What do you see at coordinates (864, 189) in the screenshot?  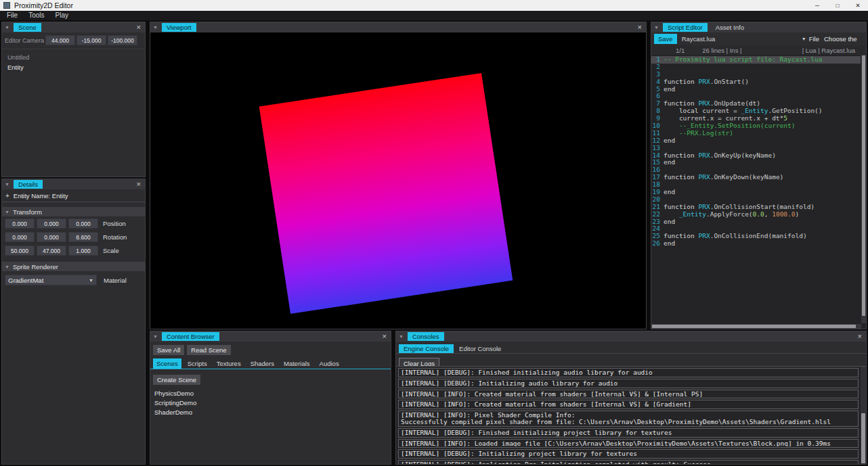 I see `vertical-scrollbar` at bounding box center [864, 189].